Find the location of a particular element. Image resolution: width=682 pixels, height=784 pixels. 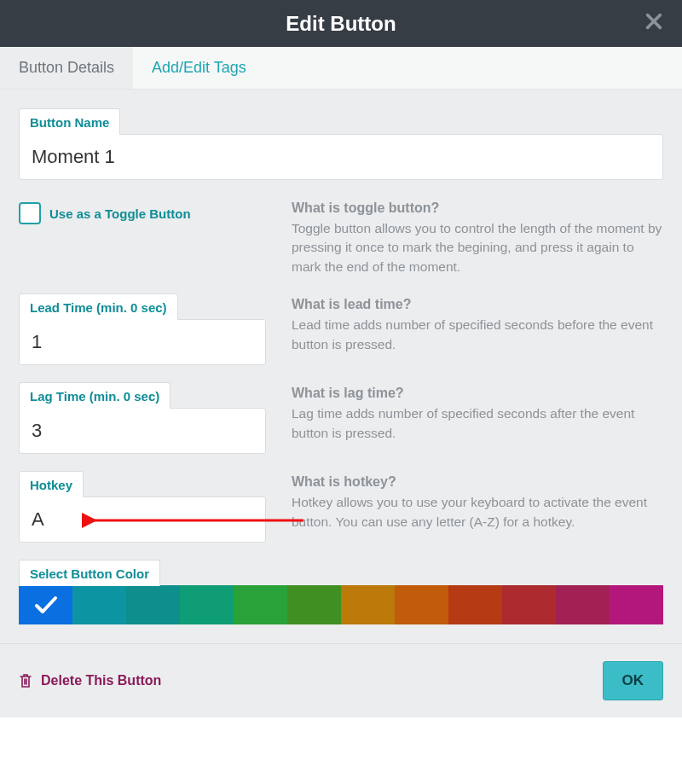

lag-help-text: Lag time adds number of specified second… is located at coordinates (477, 423).